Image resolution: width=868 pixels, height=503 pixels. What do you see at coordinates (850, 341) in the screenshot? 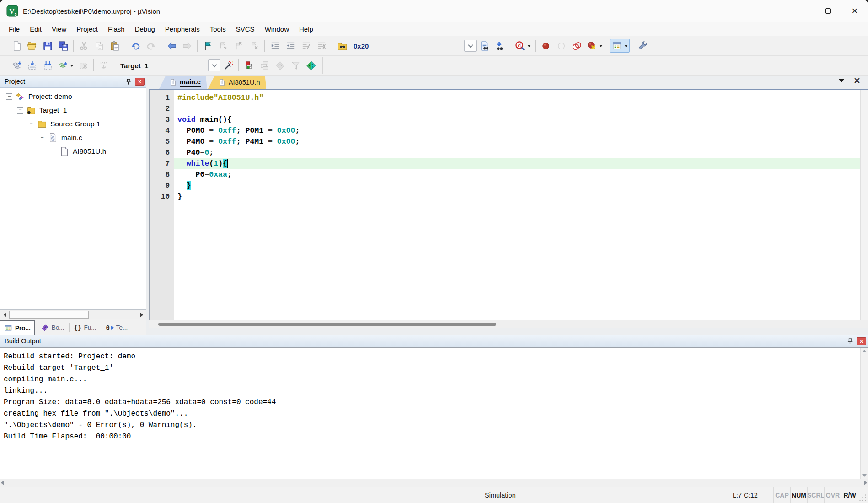
I see `pin-icon` at bounding box center [850, 341].